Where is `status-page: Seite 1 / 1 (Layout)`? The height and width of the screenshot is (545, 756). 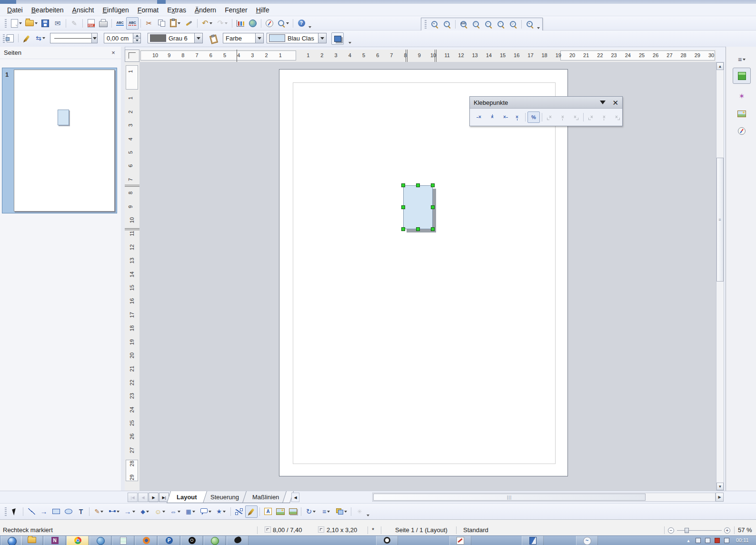
status-page: Seite 1 / 1 (Layout) is located at coordinates (421, 530).